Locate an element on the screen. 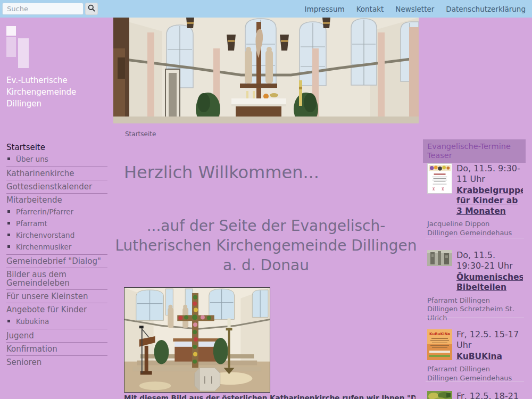  sidebar-item-startseite: Startseite is located at coordinates (57, 147).